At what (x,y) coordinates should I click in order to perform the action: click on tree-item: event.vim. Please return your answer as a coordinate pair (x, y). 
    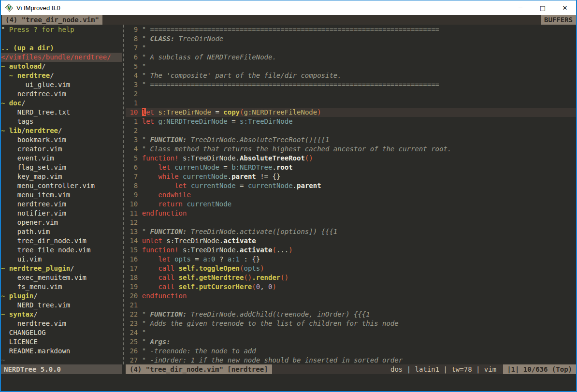
    Looking at the image, I should click on (61, 159).